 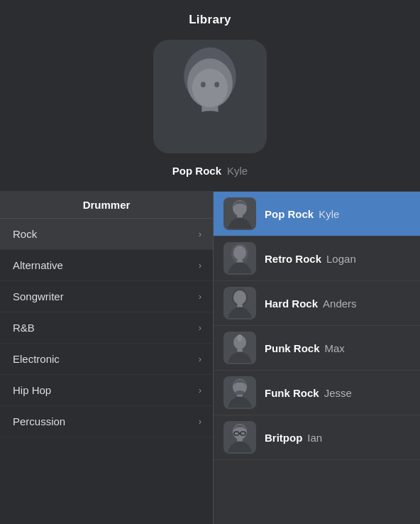 I want to click on category-label-alternative: Alternative, so click(x=38, y=266).